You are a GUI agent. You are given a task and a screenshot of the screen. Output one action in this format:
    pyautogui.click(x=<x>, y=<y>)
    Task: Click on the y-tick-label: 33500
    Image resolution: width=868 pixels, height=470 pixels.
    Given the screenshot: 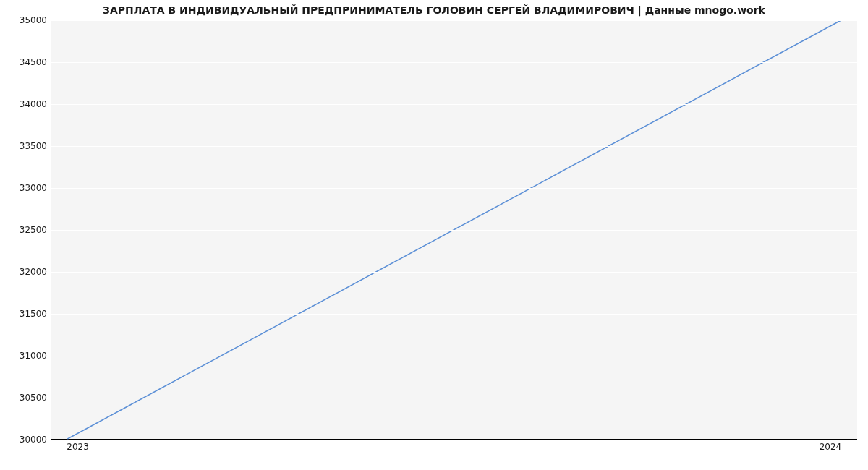 What is the action you would take?
    pyautogui.click(x=25, y=146)
    